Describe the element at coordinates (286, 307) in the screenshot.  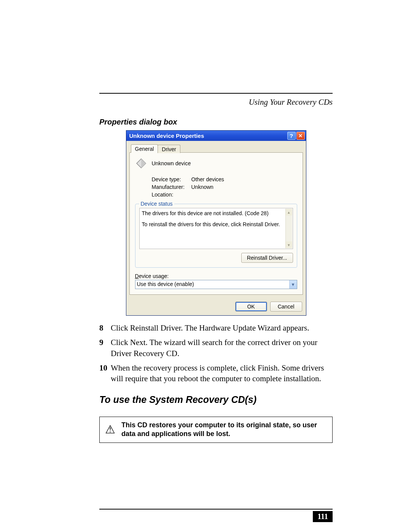
I see `cancel-button: Cancel` at that location.